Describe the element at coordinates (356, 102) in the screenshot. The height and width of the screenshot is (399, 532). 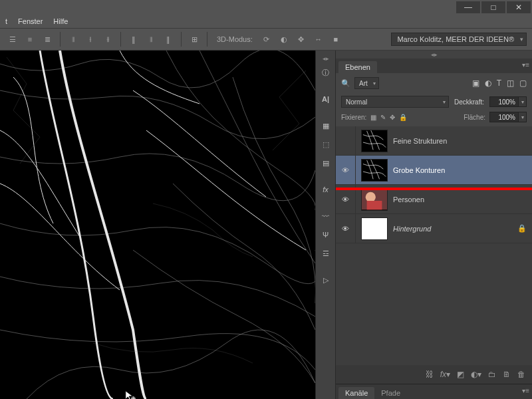
I see `blend-mode-label: Normal` at that location.